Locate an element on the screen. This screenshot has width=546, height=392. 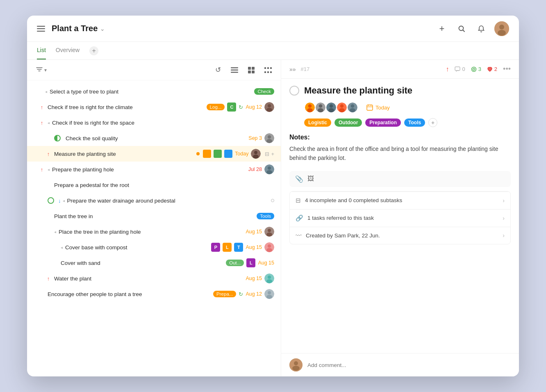
link-icon: 🔗 is located at coordinates (299, 218).